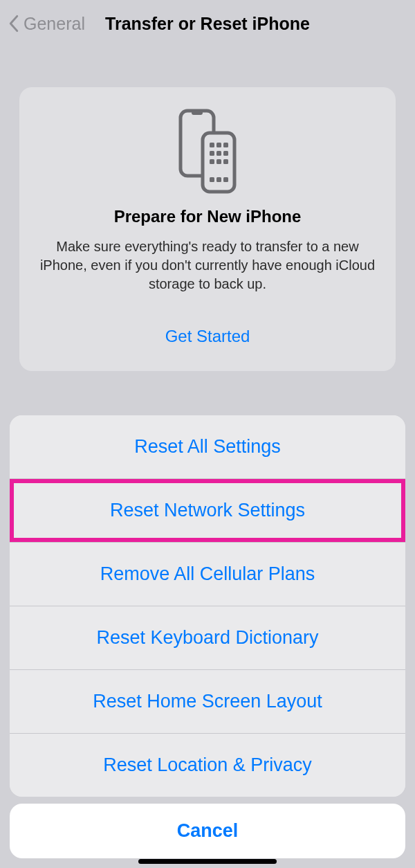 Image resolution: width=415 pixels, height=868 pixels. Describe the element at coordinates (208, 151) in the screenshot. I see `two-phones-icon` at that location.